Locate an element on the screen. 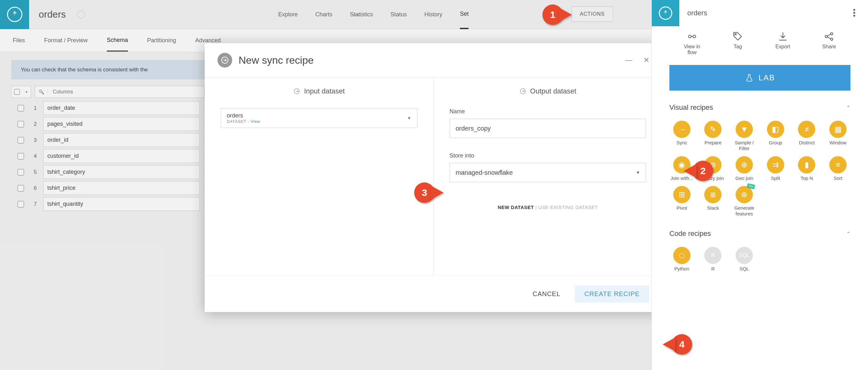 This screenshot has width=868, height=370. input-header-label: Input dataset is located at coordinates (324, 91).